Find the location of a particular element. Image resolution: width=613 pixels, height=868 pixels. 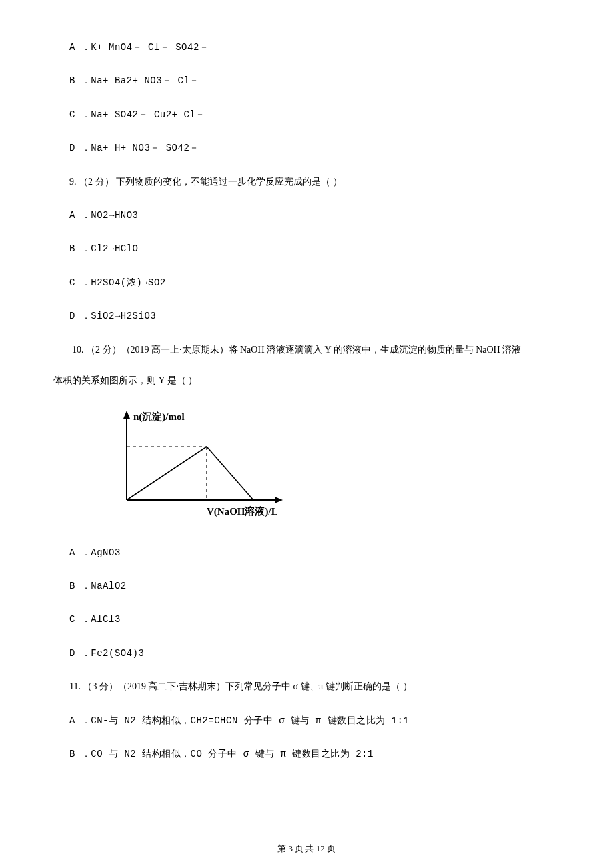

q11-option-b: B ．CO 与 N2 结构相似，CO 分子中 σ 键与 π 键数目之比为 2:1 is located at coordinates (306, 754).